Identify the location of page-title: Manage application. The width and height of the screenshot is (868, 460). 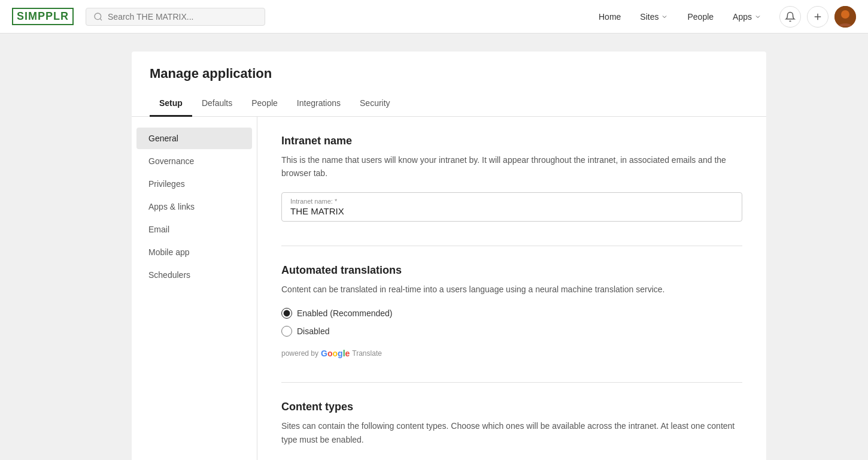
(449, 74).